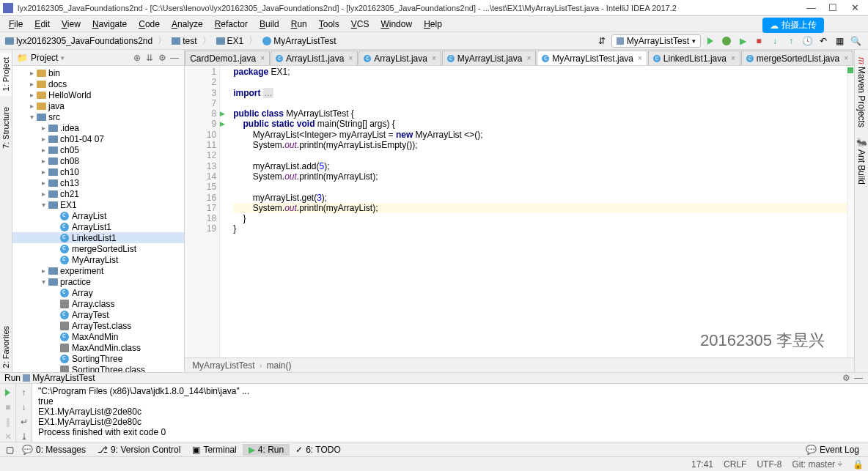 The height and width of the screenshot is (471, 868). I want to click on tree-item: ▸bin, so click(98, 73).